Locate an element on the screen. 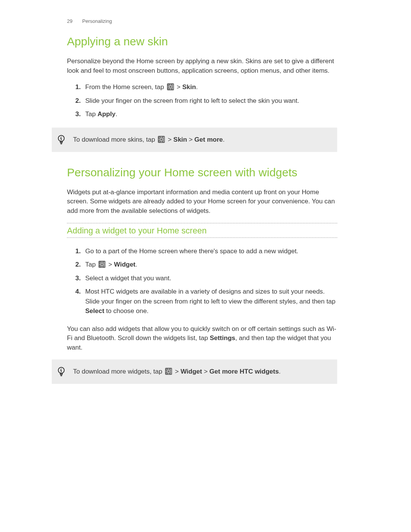 The width and height of the screenshot is (411, 532). steps-widget: 1. Go to a part of the Home screen where… is located at coordinates (202, 281).